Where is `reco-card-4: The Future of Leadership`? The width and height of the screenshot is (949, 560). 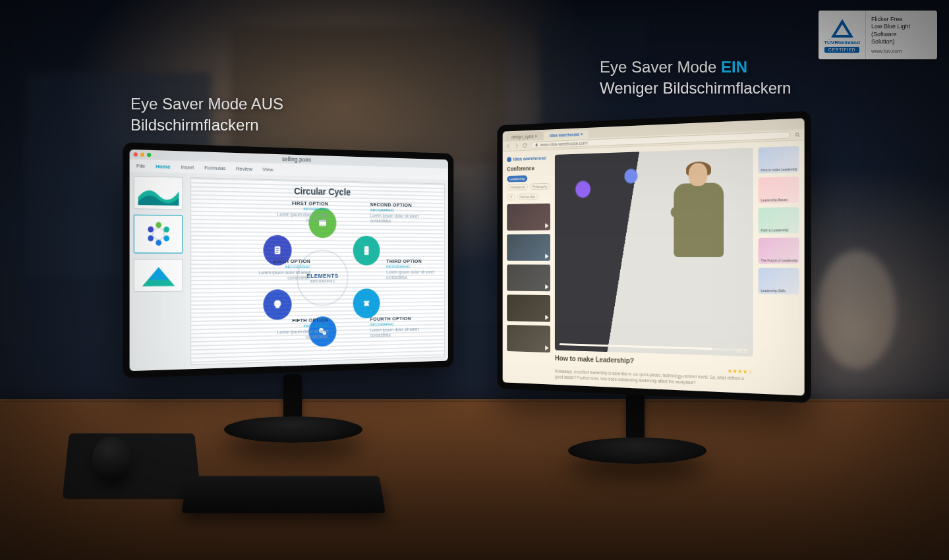 reco-card-4: The Future of Leadership is located at coordinates (779, 251).